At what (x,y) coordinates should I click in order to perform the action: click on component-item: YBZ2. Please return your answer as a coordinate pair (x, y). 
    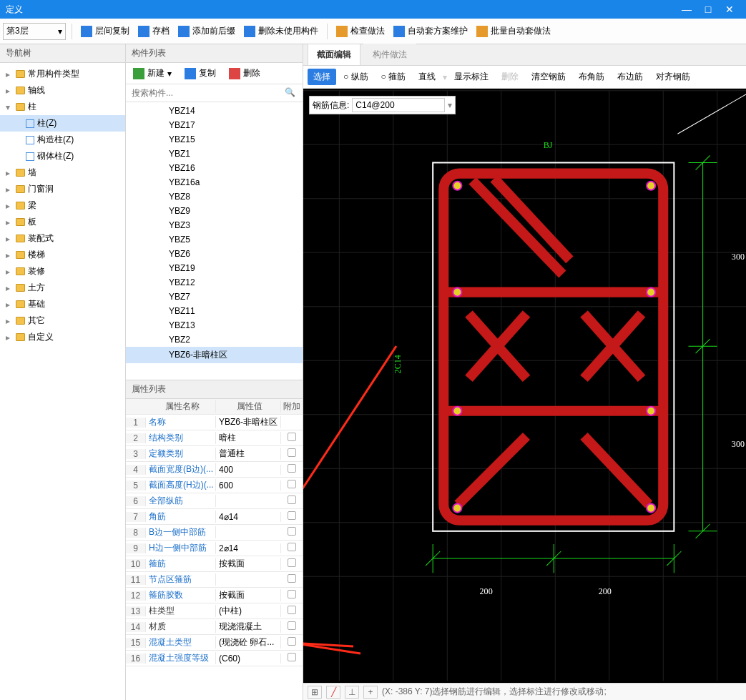
    Looking at the image, I should click on (215, 340).